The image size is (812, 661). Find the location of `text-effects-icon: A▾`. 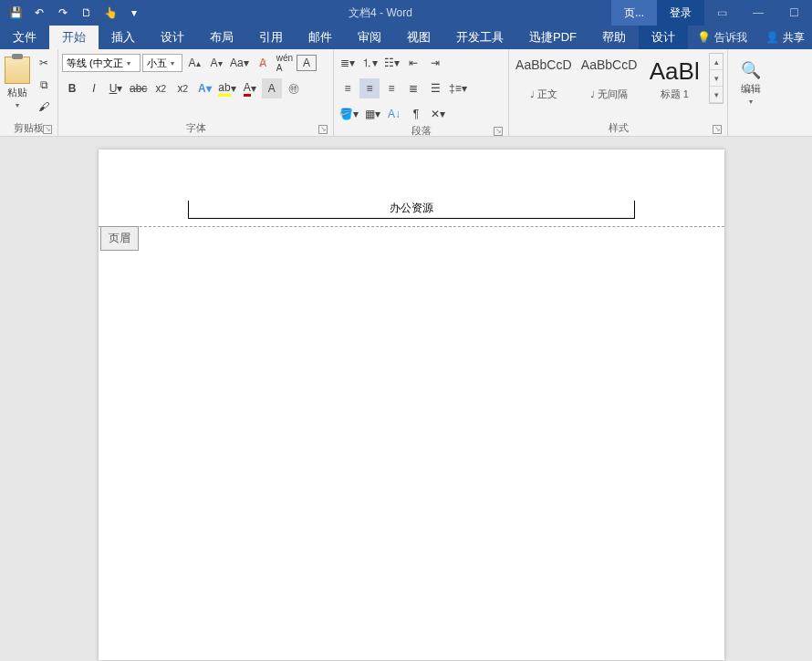

text-effects-icon: A▾ is located at coordinates (204, 88).